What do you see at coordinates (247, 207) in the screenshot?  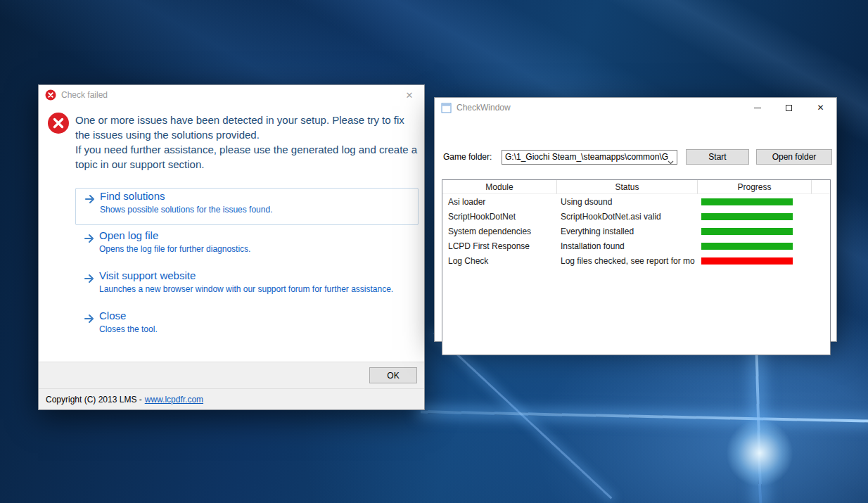 I see `command-link-find-solutions: Find solutions Shows possible solutions …` at bounding box center [247, 207].